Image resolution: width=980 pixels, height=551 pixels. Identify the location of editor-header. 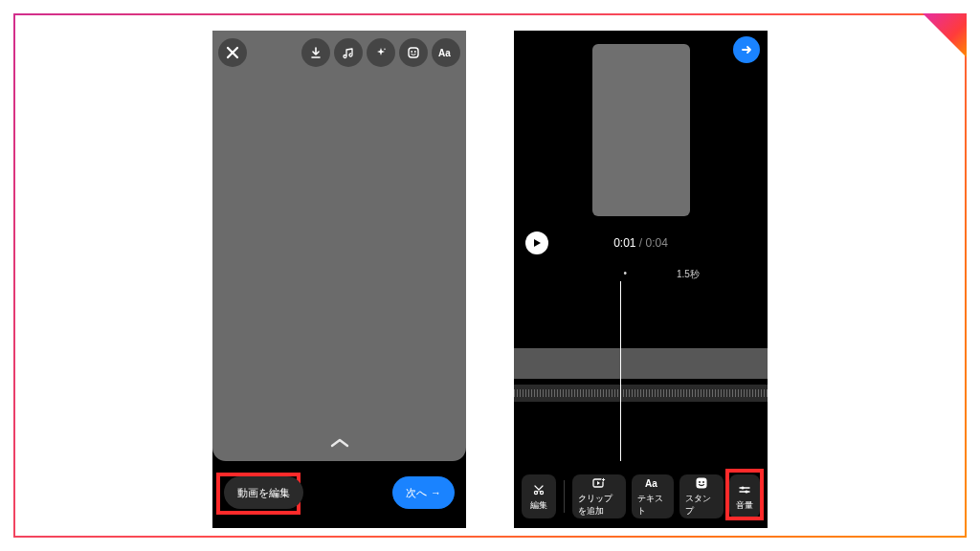
(746, 50).